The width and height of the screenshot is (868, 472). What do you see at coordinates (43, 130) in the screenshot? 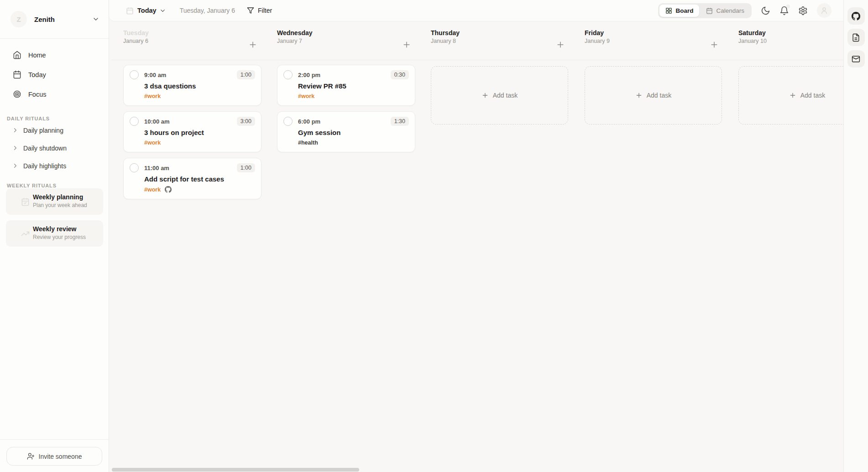
I see `ritual-label: Daily planning` at bounding box center [43, 130].